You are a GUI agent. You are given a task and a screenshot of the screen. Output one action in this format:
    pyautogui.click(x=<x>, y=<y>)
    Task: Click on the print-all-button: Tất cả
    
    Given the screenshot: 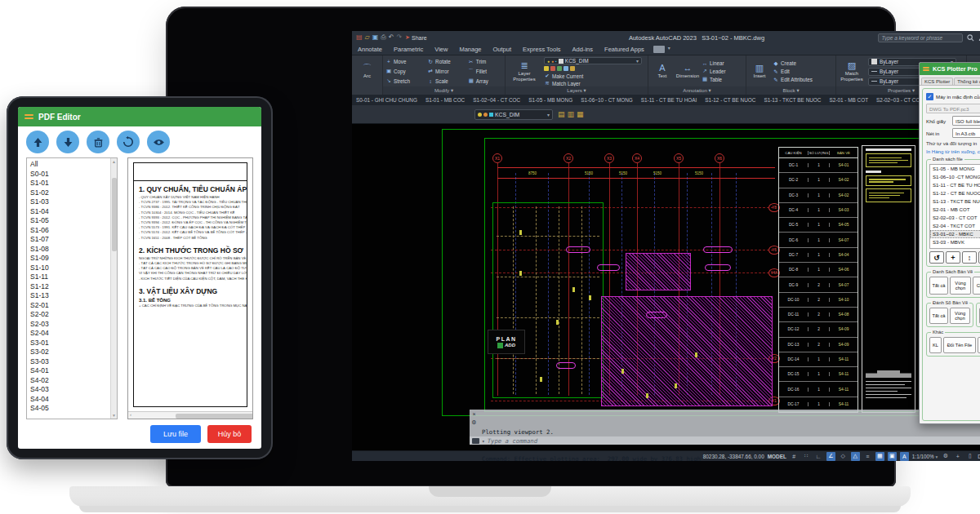 What is the action you would take?
    pyautogui.click(x=939, y=286)
    